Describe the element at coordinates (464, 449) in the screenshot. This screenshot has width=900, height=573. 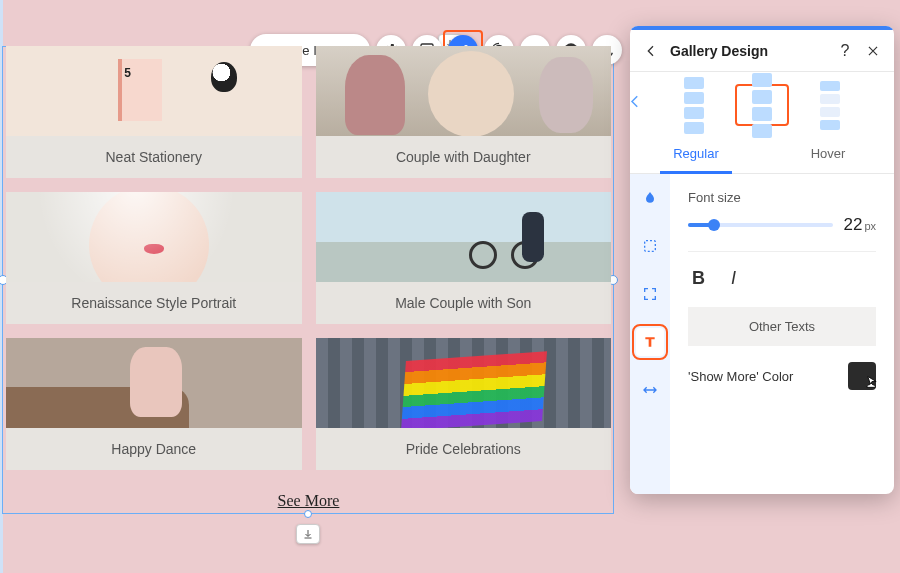
I see `gallery-caption: Pride Celebrations` at that location.